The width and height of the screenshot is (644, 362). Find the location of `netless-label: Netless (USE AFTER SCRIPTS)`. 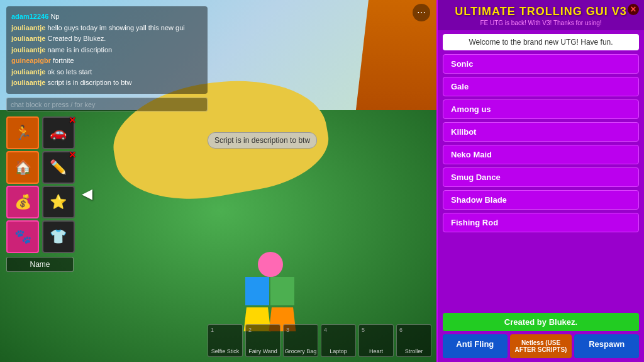

netless-label: Netless (USE AFTER SCRIPTS) is located at coordinates (541, 346).